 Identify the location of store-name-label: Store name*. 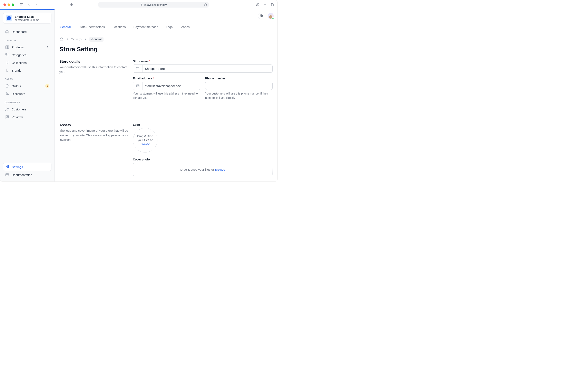
(203, 61).